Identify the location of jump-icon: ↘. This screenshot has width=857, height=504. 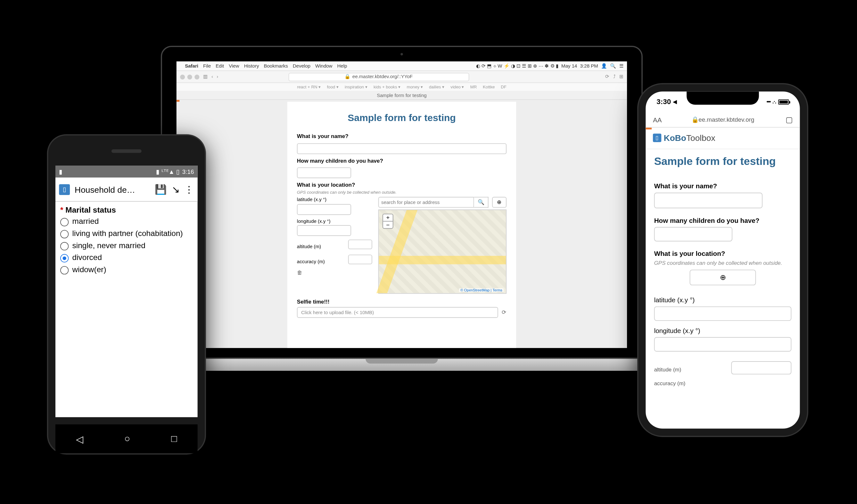
(175, 189).